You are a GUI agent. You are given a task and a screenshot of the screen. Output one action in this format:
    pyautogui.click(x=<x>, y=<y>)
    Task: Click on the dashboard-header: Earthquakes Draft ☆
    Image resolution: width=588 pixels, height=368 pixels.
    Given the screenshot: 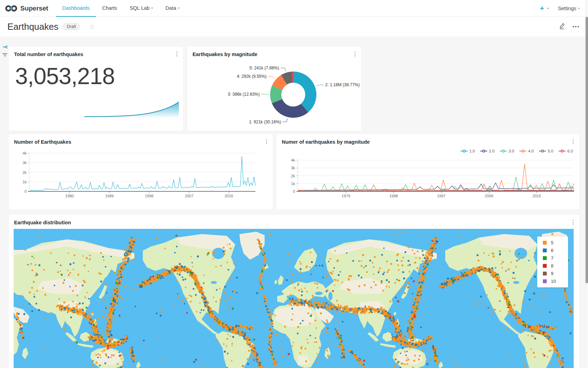 What is the action you would take?
    pyautogui.click(x=294, y=27)
    